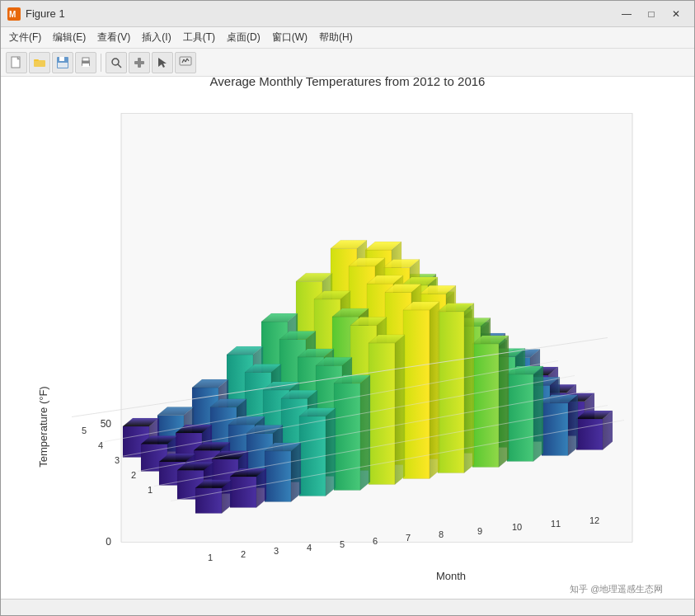 Image resolution: width=695 pixels, height=616 pixels. What do you see at coordinates (185, 63) in the screenshot?
I see `datacursor-button` at bounding box center [185, 63].